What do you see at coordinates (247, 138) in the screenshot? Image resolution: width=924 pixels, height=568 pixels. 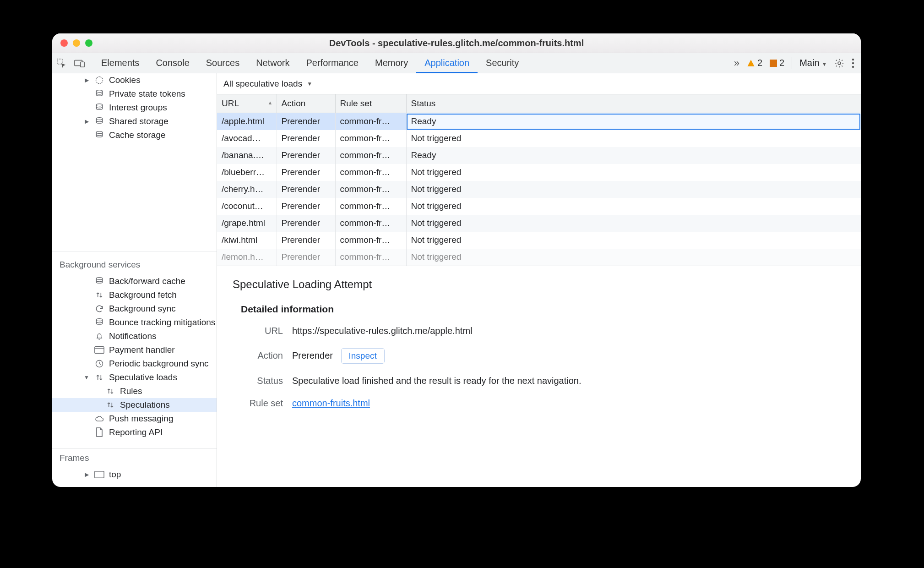 I see `cell-url: /avocad…` at bounding box center [247, 138].